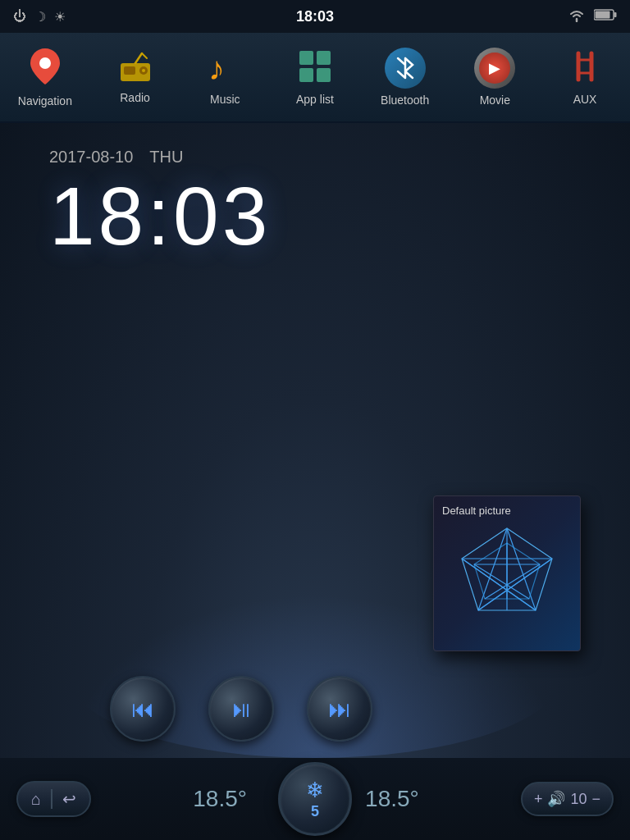  What do you see at coordinates (315, 99) in the screenshot?
I see `nav-applist-label: App list` at bounding box center [315, 99].